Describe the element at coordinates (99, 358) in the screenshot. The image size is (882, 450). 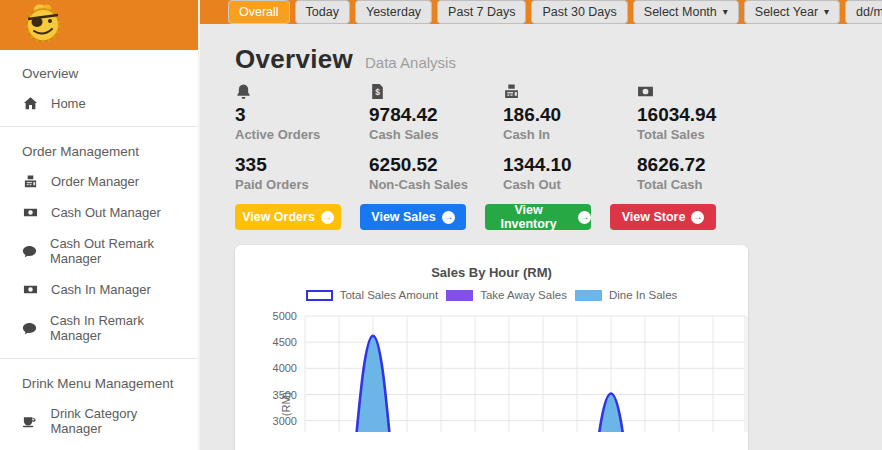
I see `sidebar-divider` at that location.